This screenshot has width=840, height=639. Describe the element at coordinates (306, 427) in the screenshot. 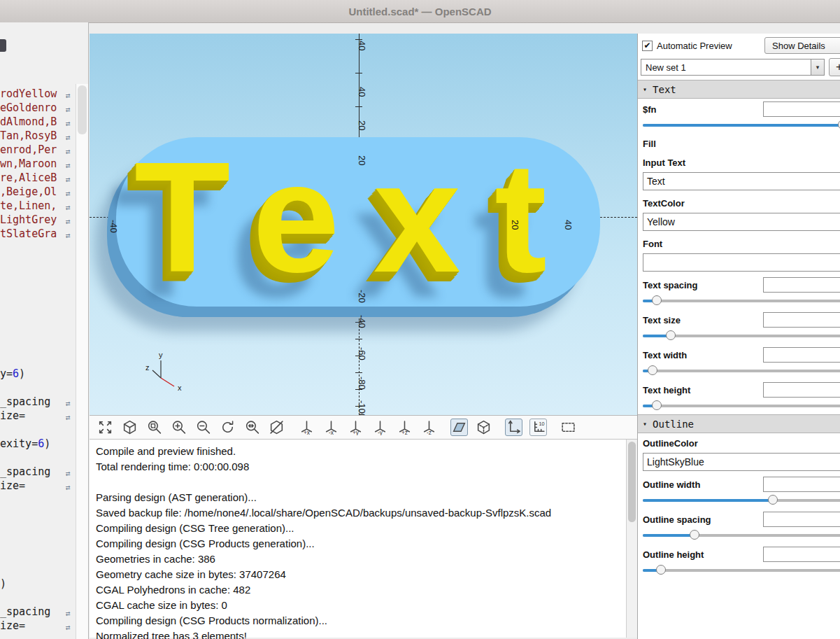

I see `view-positive-x-icon: +x` at that location.